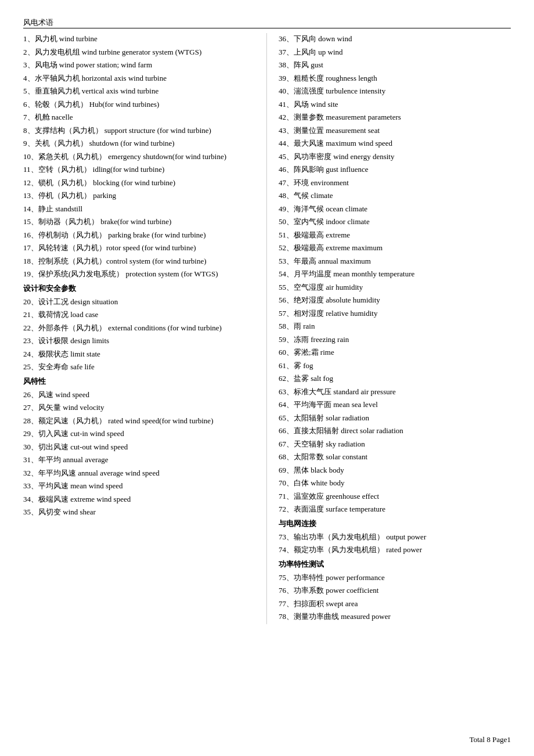 This screenshot has width=534, height=756. Describe the element at coordinates (395, 537) in the screenshot. I see `list-item: 73、输出功率（风力发电机组） output power` at that location.